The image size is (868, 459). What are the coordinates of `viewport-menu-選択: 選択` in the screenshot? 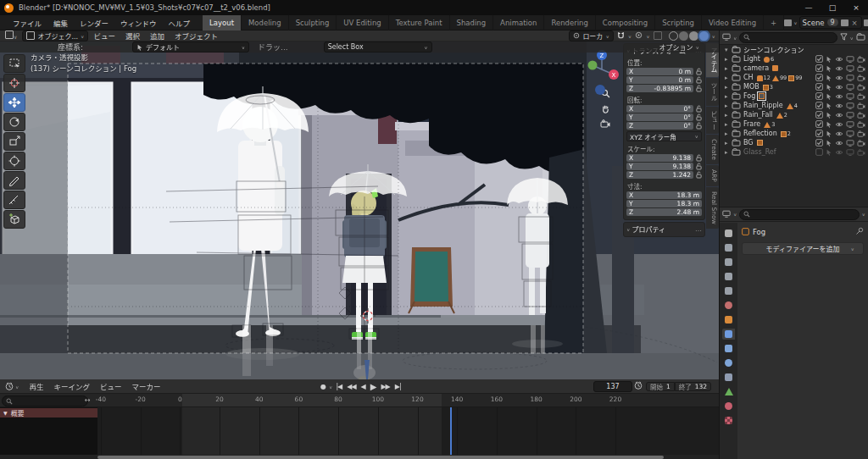 It's located at (132, 36).